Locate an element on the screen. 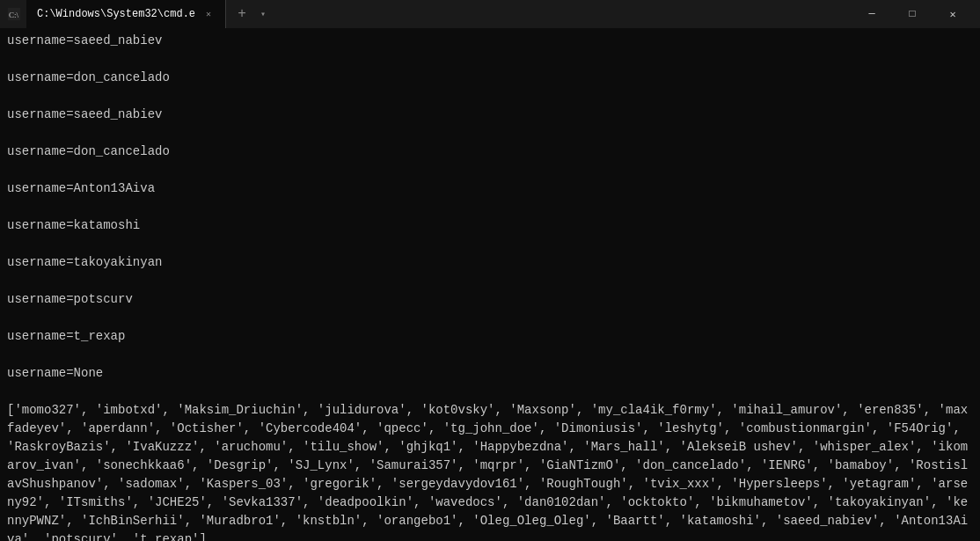 This screenshot has width=980, height=541. window-controls: — □ ✕ is located at coordinates (912, 14).